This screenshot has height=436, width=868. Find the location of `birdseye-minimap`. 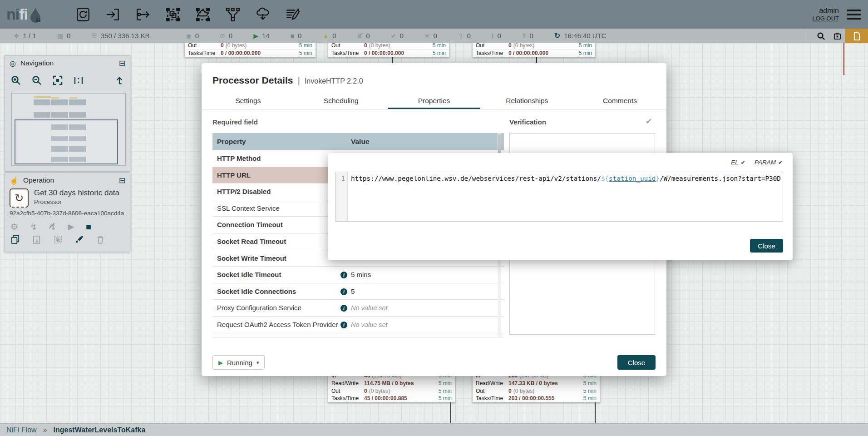

birdseye-minimap is located at coordinates (69, 129).